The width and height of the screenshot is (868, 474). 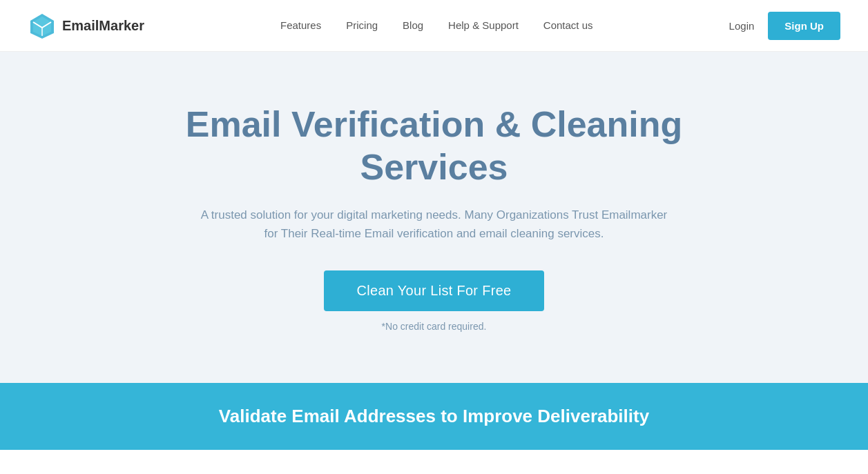 What do you see at coordinates (362, 25) in the screenshot?
I see `nav-pricing: Pricing` at bounding box center [362, 25].